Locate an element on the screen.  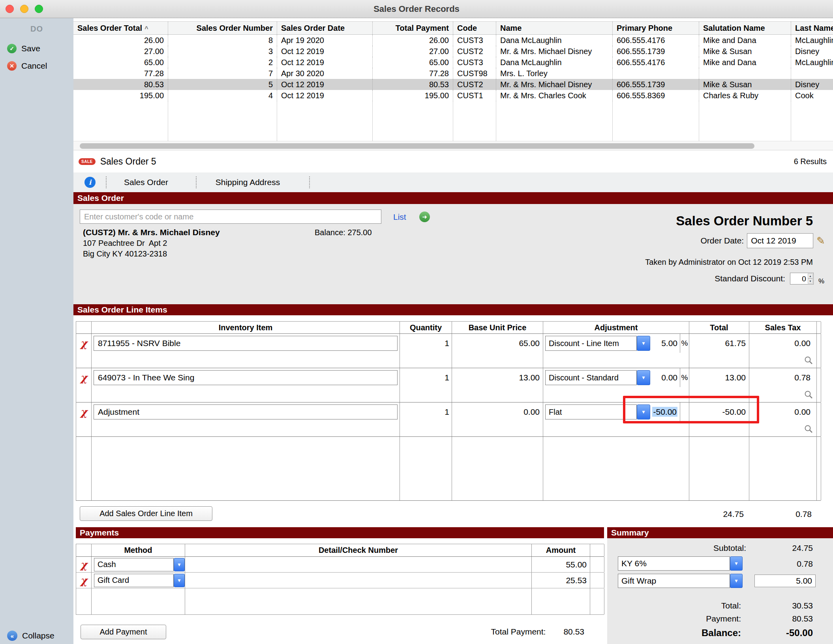
table-row: 65.00 2 Oct 12 2019 65.00 CUST3 Dana McL… is located at coordinates (453, 62).